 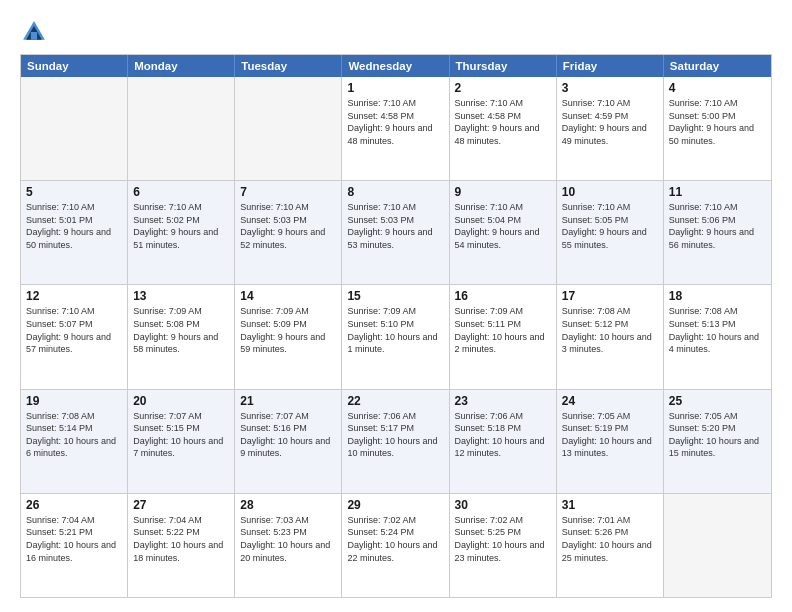 What do you see at coordinates (503, 226) in the screenshot?
I see `day-info: Sunrise: 7:10 AM Sunset: 5:04 PM Dayligh…` at bounding box center [503, 226].